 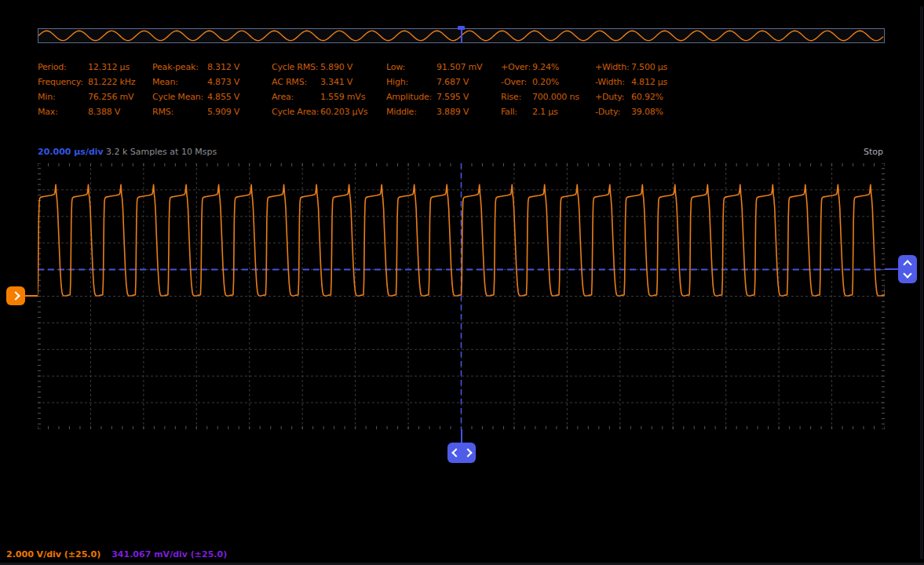 I want to click on measurement-value: 4.873 V, so click(x=239, y=82).